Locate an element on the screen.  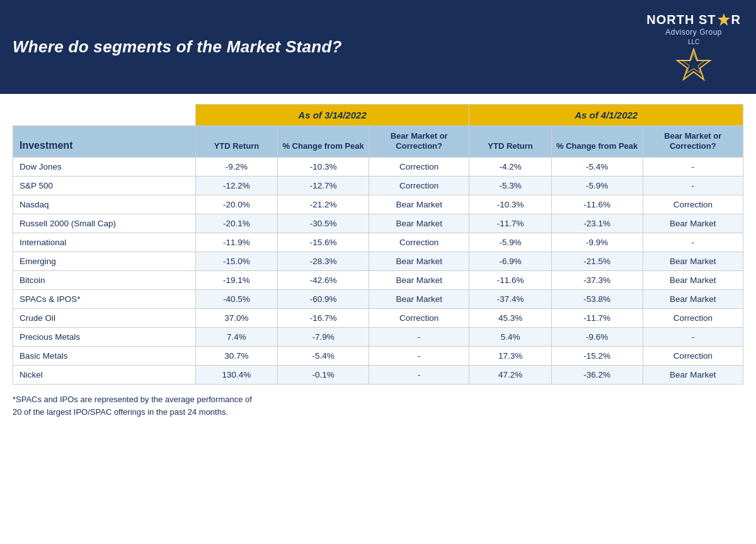
p1-ytd: 37.0% is located at coordinates (236, 318).